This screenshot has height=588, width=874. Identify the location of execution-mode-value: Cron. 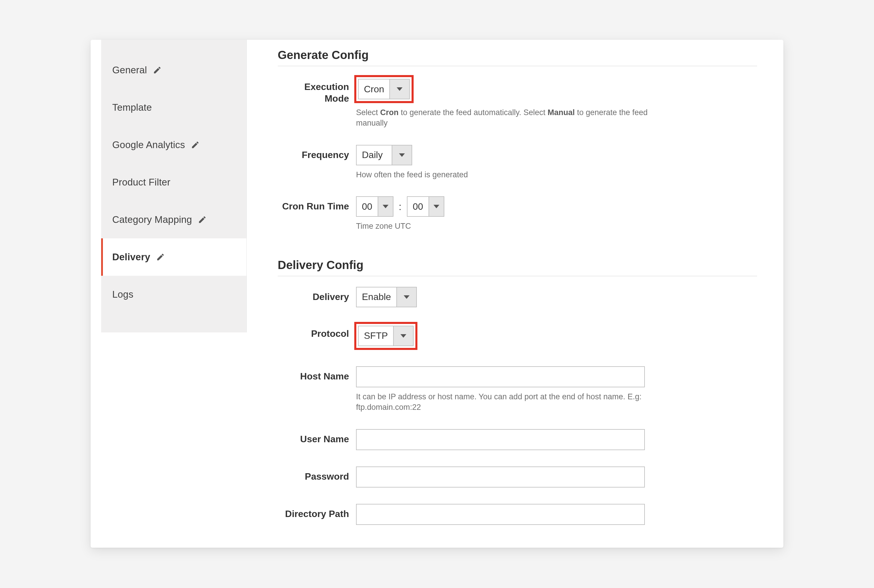
(374, 89).